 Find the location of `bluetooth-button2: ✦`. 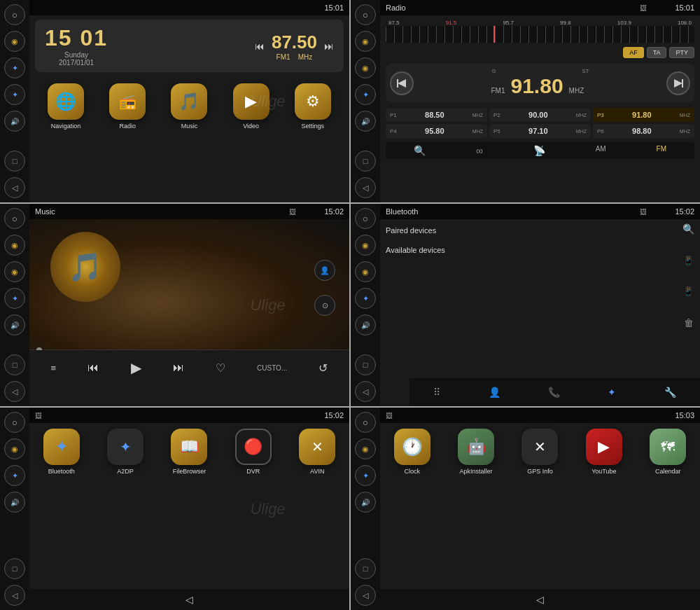

bluetooth-button2: ✦ is located at coordinates (15, 95).